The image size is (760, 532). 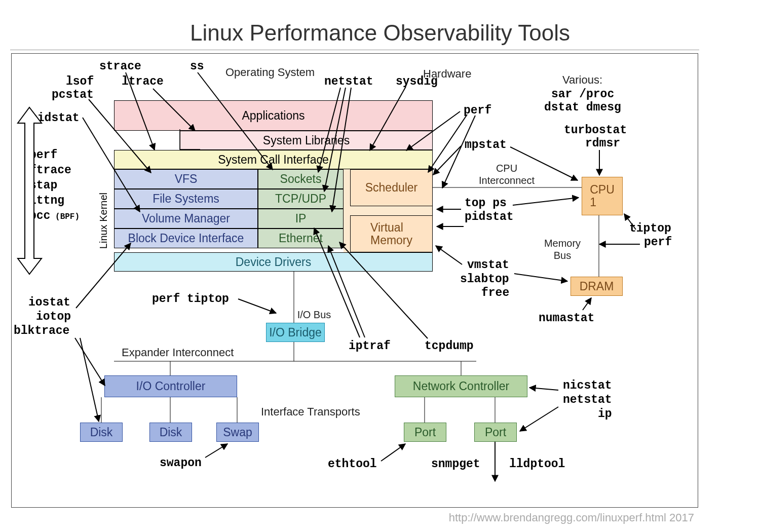 I want to click on box-applications: Applications, so click(x=274, y=116).